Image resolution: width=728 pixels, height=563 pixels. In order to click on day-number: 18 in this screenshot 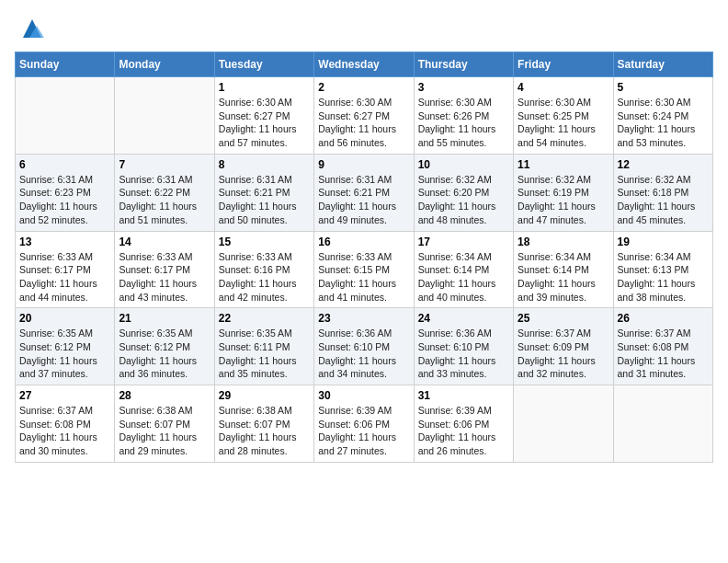, I will do `click(563, 242)`.